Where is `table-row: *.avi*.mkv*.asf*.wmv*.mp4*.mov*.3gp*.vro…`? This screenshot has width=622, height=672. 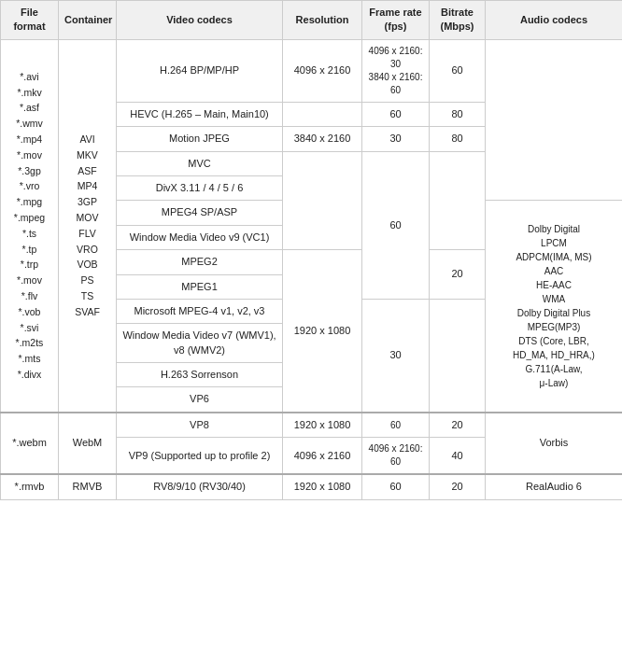
table-row: *.avi*.mkv*.asf*.wmv*.mp4*.mov*.3gp*.vro… is located at coordinates (312, 71).